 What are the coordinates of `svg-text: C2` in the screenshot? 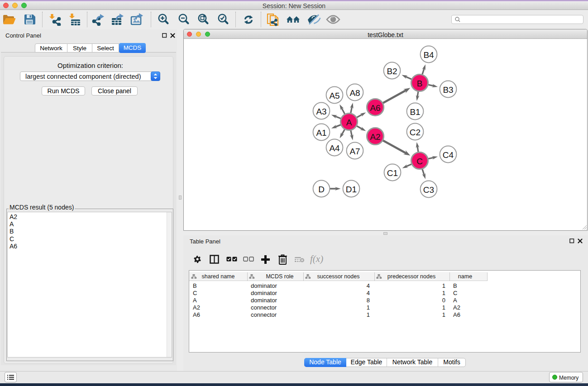 It's located at (415, 132).